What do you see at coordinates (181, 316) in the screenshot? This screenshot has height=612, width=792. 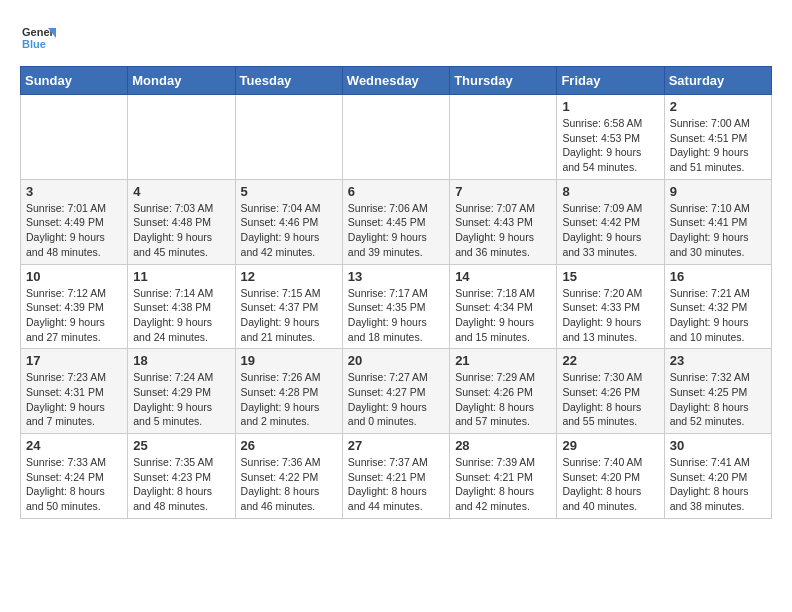 I see `day-info: Sunrise: 7:14 AM Sunset: 4:38 PM Dayligh…` at bounding box center [181, 316].